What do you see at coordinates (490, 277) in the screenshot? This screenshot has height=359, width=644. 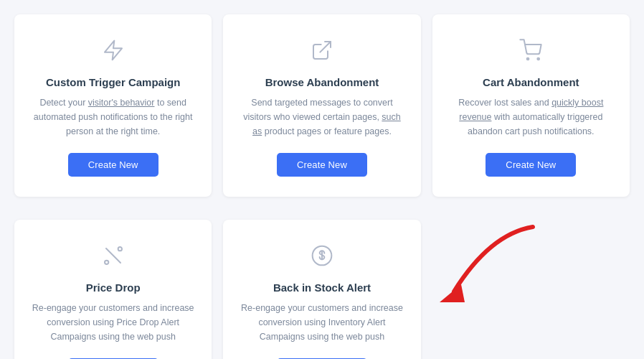 I see `red-arrow-icon` at bounding box center [490, 277].